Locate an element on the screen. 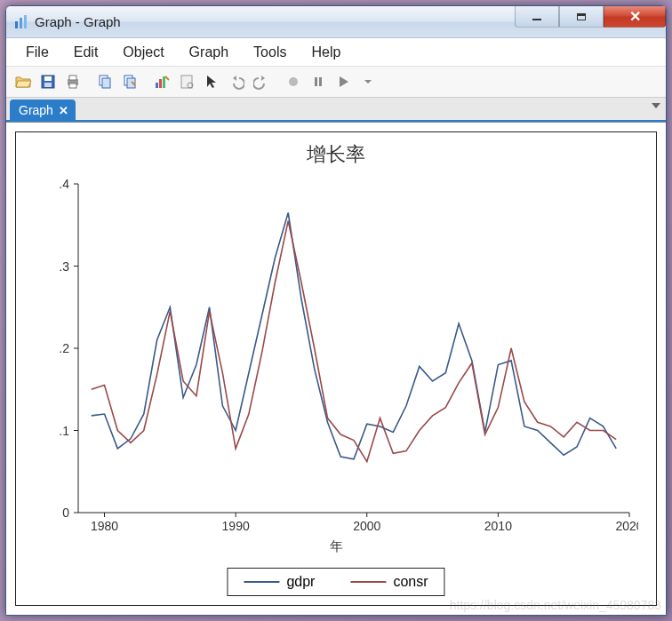  legend: gdpr consr is located at coordinates (336, 582).